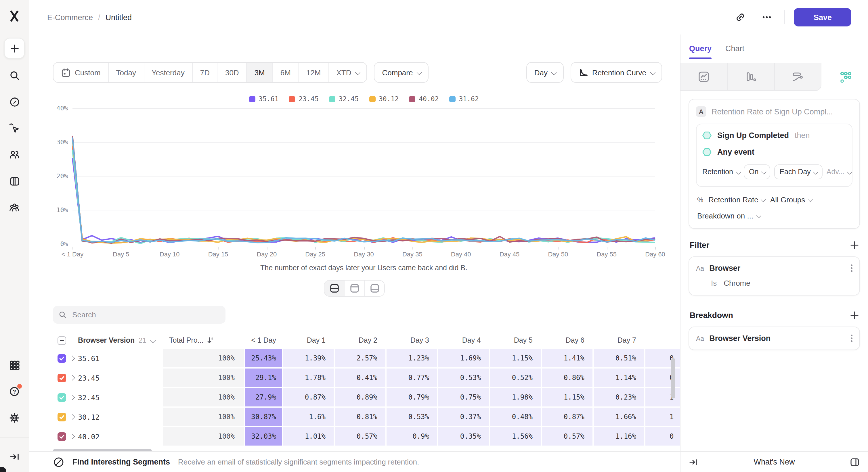  I want to click on date-range-xtd: XTD, so click(348, 72).